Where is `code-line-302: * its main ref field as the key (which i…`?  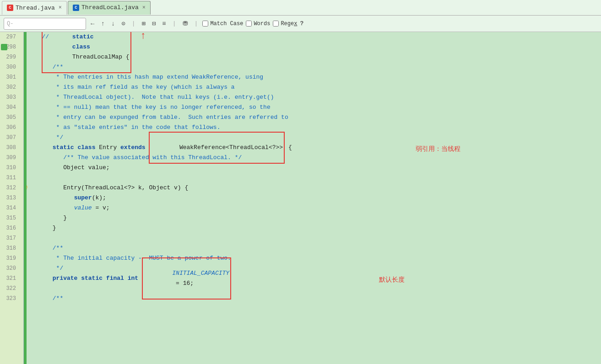 code-line-302: * its main ref field as the key (which i… is located at coordinates (316, 87).